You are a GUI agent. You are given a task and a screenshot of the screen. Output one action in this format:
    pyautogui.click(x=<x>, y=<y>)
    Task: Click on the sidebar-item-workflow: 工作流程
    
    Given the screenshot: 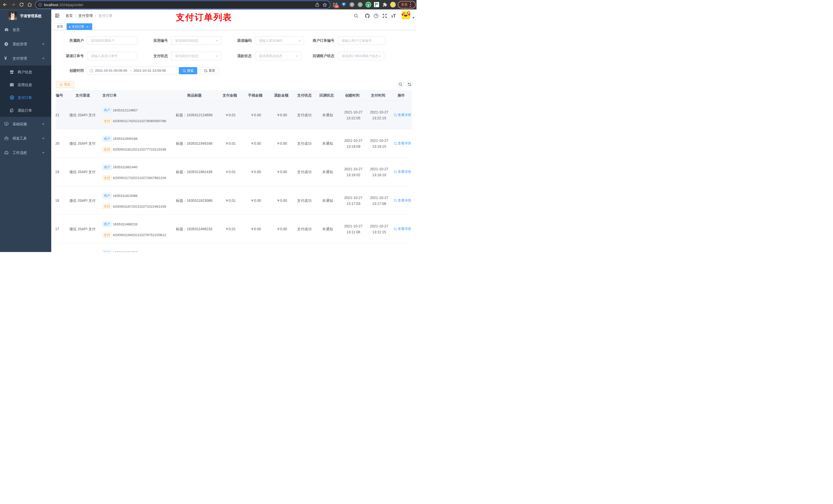 What is the action you would take?
    pyautogui.click(x=26, y=153)
    